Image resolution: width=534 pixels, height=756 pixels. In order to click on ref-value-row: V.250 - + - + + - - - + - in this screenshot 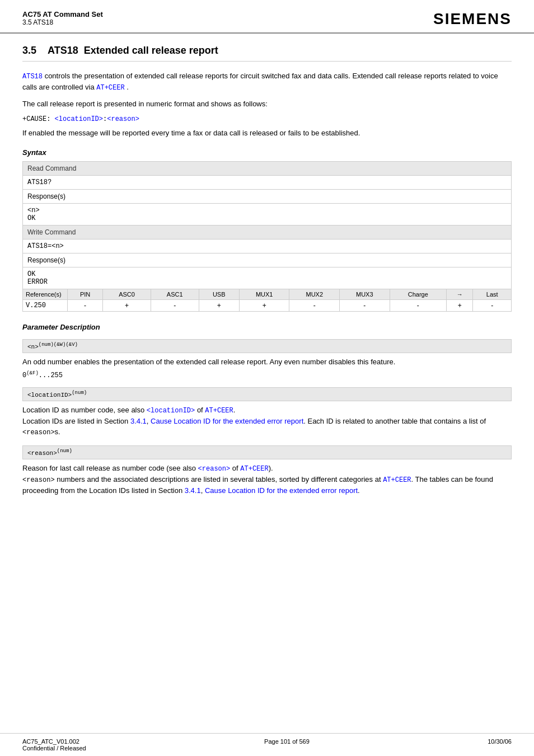, I will do `click(268, 306)`.